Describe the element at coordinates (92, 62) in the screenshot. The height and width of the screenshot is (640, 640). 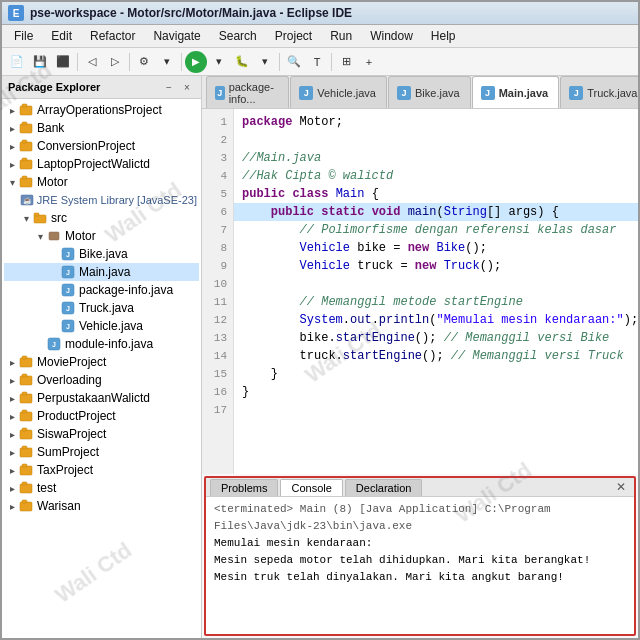
I see `back-btn: ◁` at that location.